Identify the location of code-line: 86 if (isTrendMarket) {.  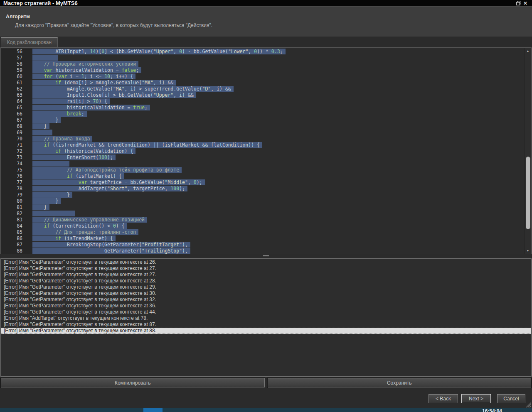
(263, 238).